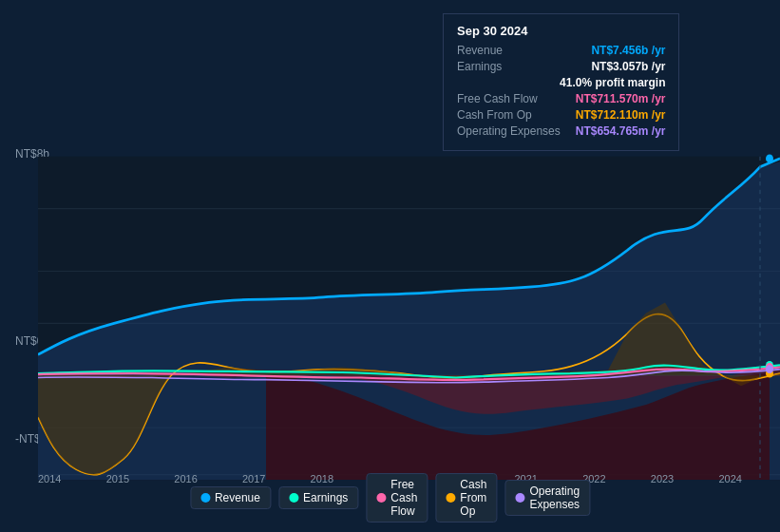  What do you see at coordinates (205, 498) in the screenshot?
I see `legend-dot-revenue` at bounding box center [205, 498].